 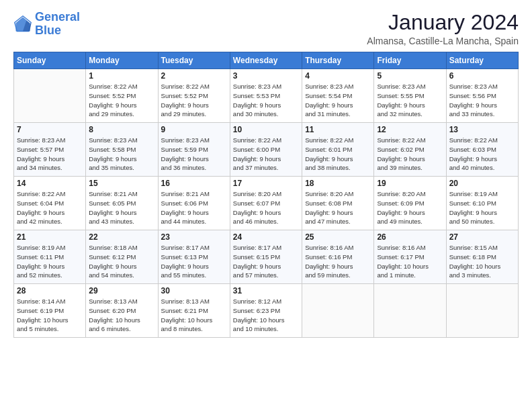 What do you see at coordinates (266, 28) in the screenshot?
I see `header: General Blue January 2024 Almansa, Casti…` at bounding box center [266, 28].